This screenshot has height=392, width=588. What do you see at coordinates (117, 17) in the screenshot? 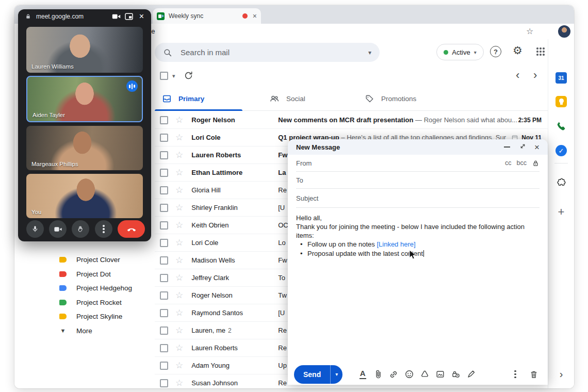
I see `camera-toggle-icon` at bounding box center [117, 17].